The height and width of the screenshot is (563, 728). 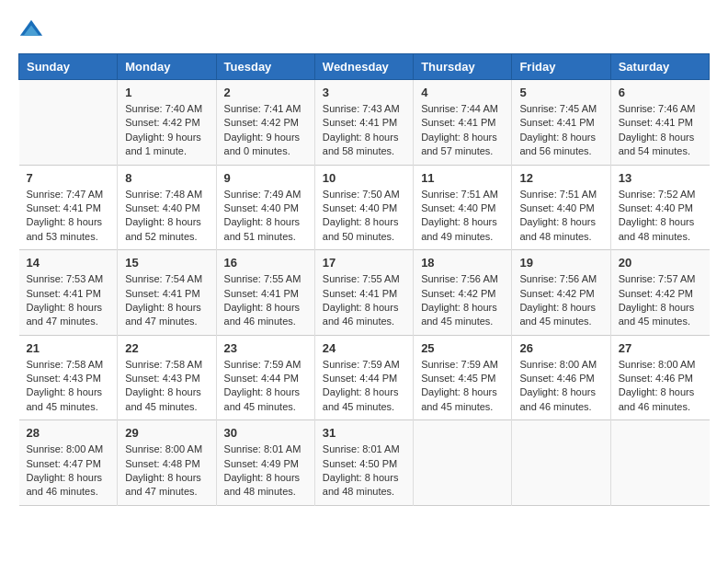 I want to click on day-detail: Sunrise: 7:48 AMSunset: 4:40 PMDaylight:…, so click(x=166, y=216).